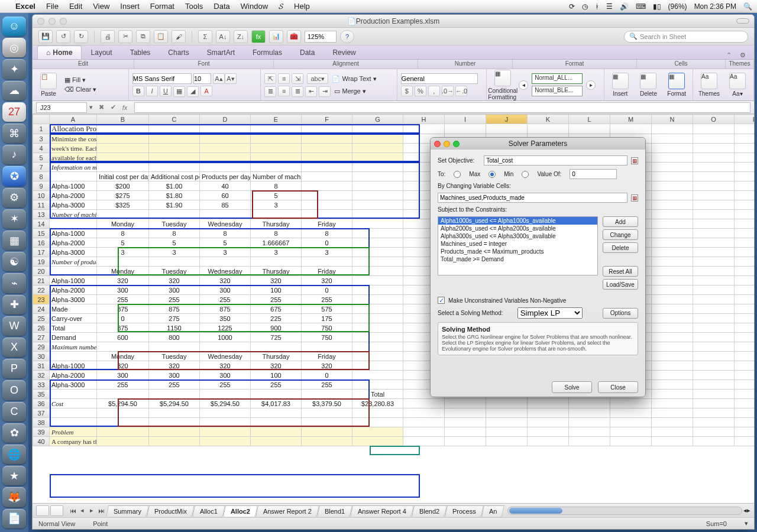 This screenshot has height=532, width=757. I want to click on menu-view: View, so click(101, 6).